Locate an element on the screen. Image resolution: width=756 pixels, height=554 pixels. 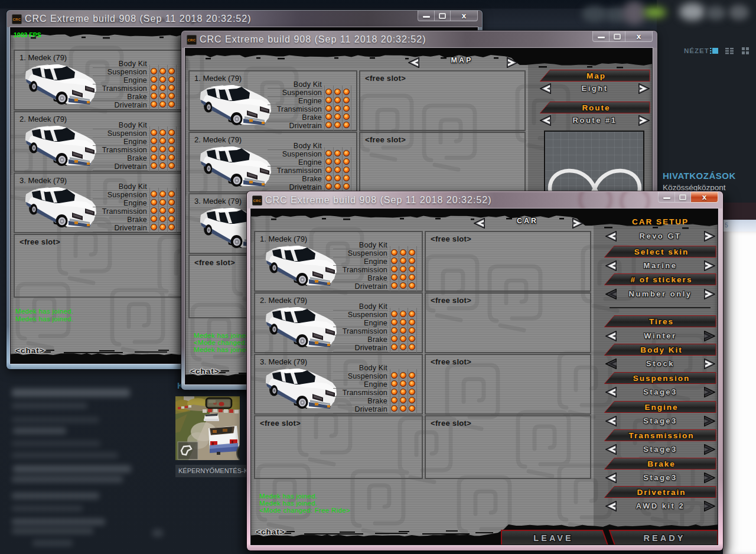
svg-text: Tires is located at coordinates (662, 321).